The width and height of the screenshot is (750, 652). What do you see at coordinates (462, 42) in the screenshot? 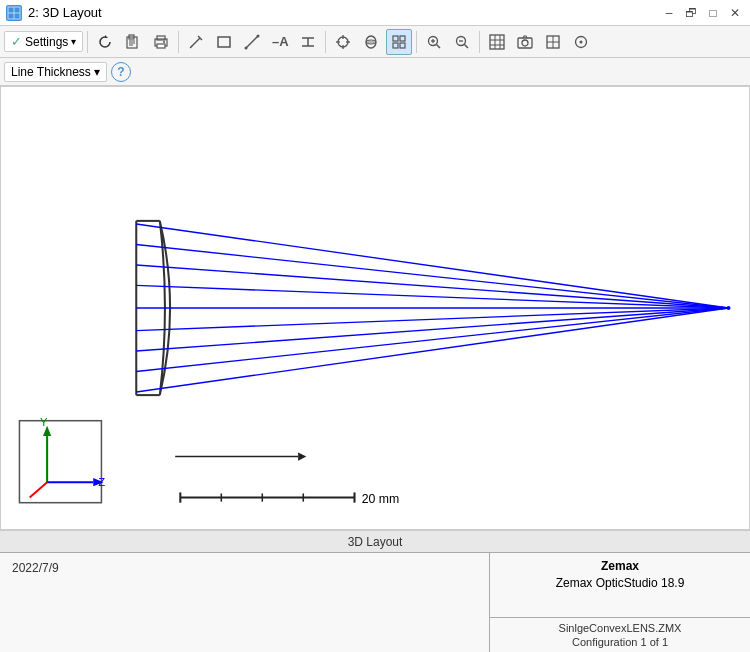
I see `zoom-out-button` at bounding box center [462, 42].